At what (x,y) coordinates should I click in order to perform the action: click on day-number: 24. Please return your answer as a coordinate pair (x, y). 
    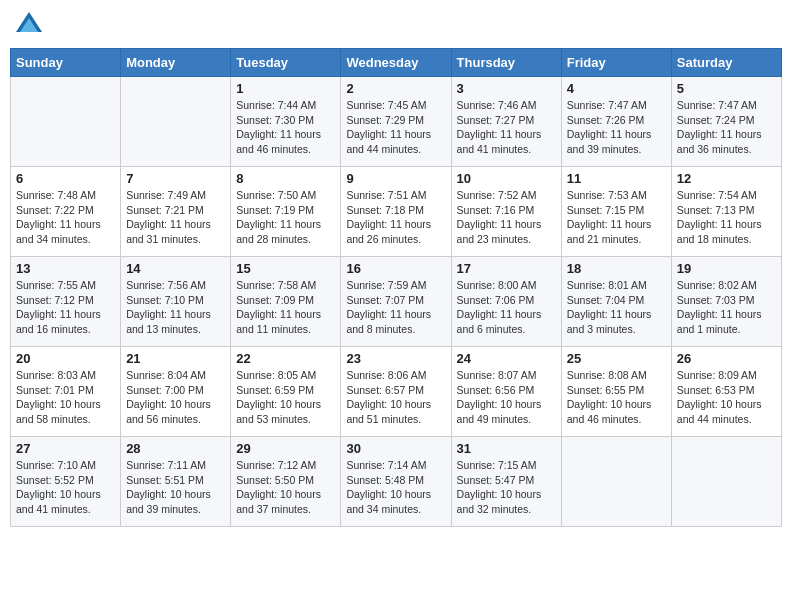
    Looking at the image, I should click on (506, 358).